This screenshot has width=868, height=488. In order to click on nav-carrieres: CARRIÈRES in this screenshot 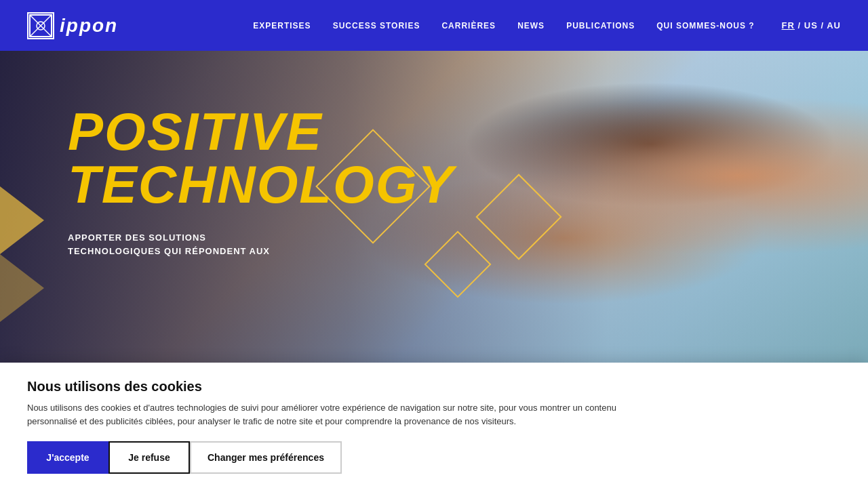, I will do `click(469, 26)`.